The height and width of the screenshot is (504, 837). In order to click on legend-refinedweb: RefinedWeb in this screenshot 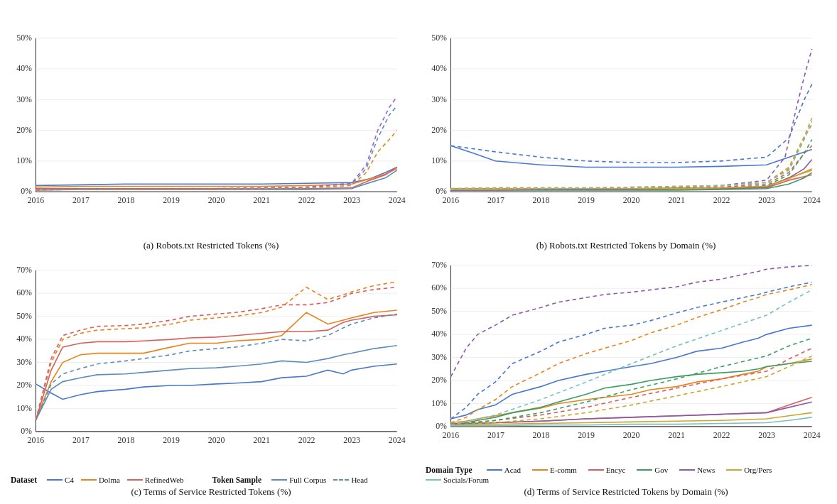, I will do `click(156, 480)`.